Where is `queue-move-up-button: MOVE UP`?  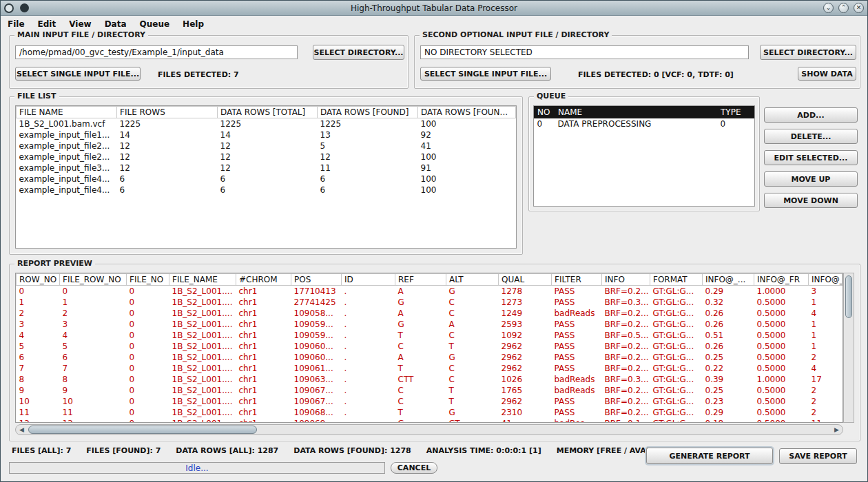
queue-move-up-button: MOVE UP is located at coordinates (811, 179).